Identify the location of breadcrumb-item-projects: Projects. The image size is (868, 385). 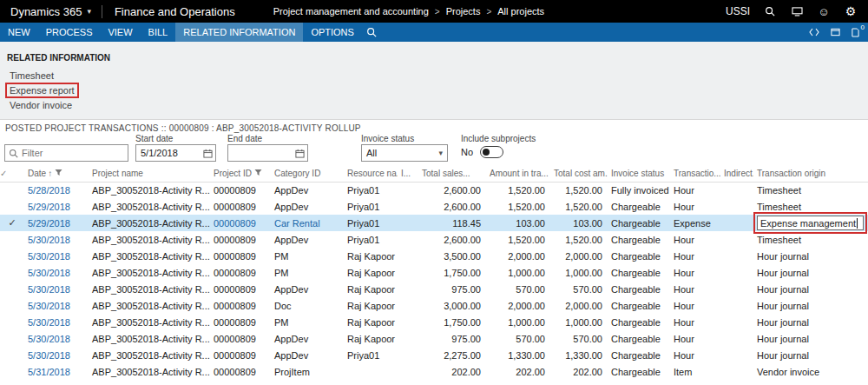
(464, 11).